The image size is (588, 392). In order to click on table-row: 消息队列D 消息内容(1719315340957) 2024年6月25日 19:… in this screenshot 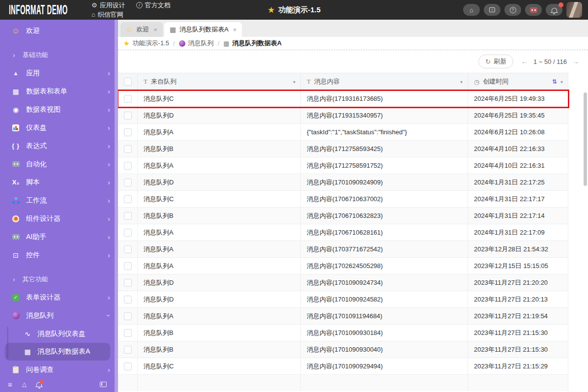, I will do `click(343, 116)`.